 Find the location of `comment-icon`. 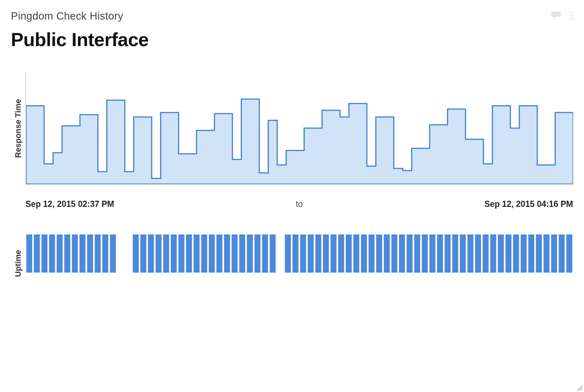

comment-icon is located at coordinates (556, 16).